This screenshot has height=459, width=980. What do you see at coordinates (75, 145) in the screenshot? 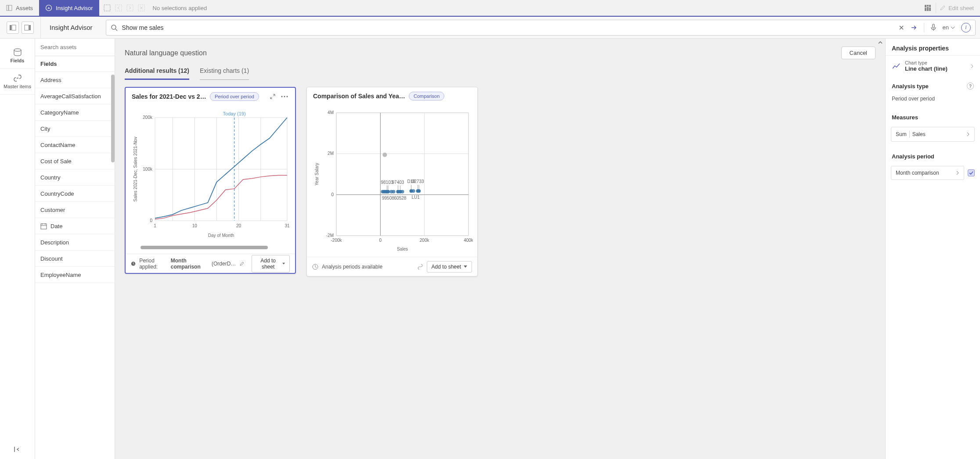
I see `field-item: ContactName` at bounding box center [75, 145].